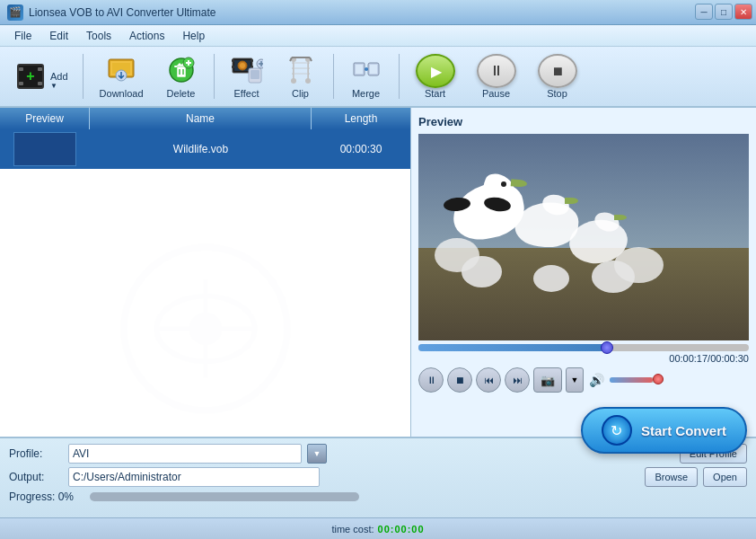  Describe the element at coordinates (45, 149) in the screenshot. I see `file-preview-cell` at that location.